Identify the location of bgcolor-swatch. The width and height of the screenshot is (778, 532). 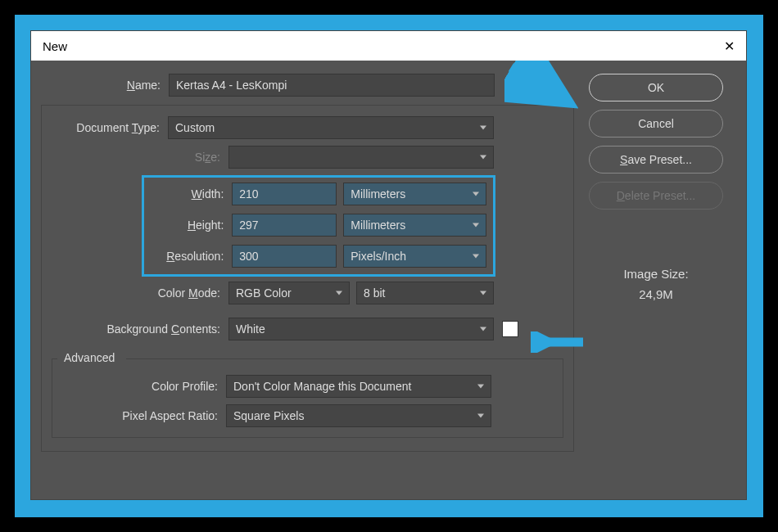
(510, 329).